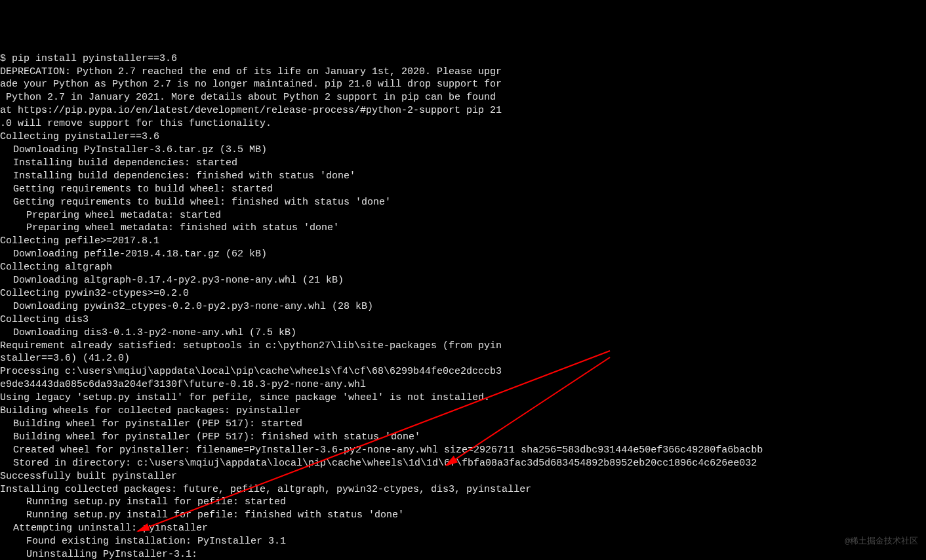 The width and height of the screenshot is (926, 560). What do you see at coordinates (463, 281) in the screenshot?
I see `terminal-line: Downloading altgraph-0.17.4-py2.py3-none…` at bounding box center [463, 281].